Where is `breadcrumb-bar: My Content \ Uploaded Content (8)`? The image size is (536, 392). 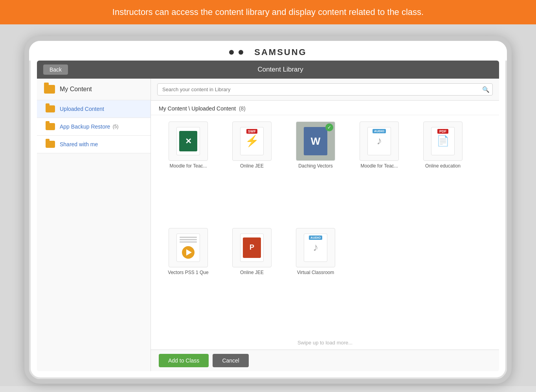
breadcrumb-bar: My Content \ Uploaded Content (8) is located at coordinates (325, 108).